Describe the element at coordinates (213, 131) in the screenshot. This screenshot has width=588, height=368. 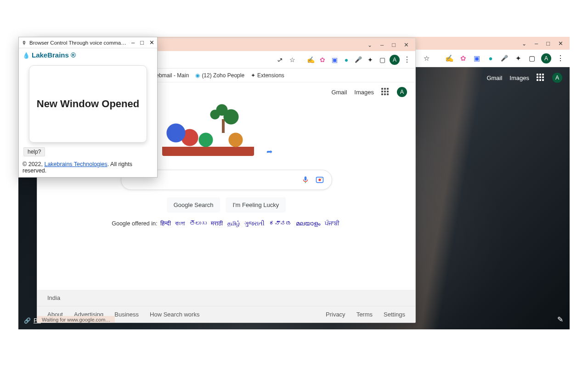
I see `google-doodle` at that location.